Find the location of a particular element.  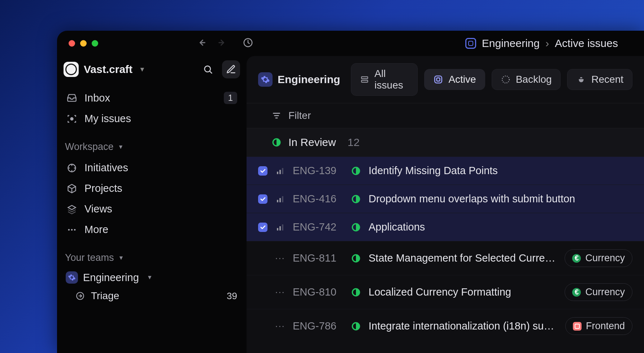

team-chip: Engineering is located at coordinates (299, 79).